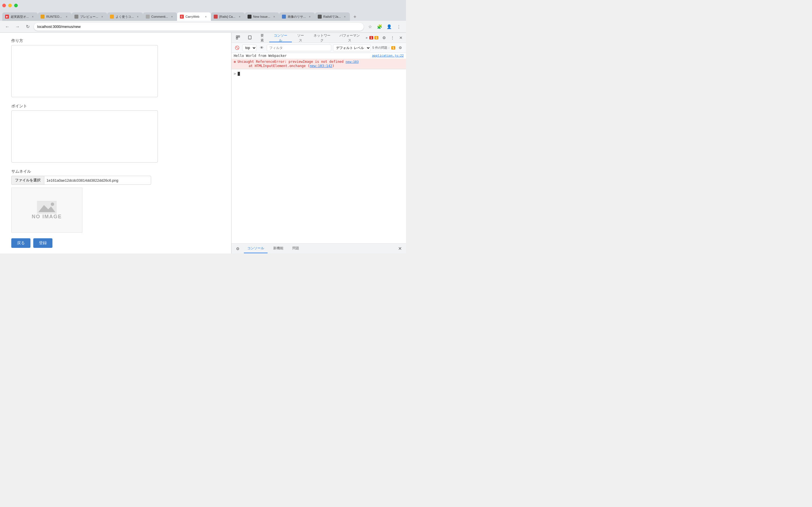 The height and width of the screenshot is (507, 812). I want to click on thumbnail-preview: NO IMAGE, so click(47, 210).